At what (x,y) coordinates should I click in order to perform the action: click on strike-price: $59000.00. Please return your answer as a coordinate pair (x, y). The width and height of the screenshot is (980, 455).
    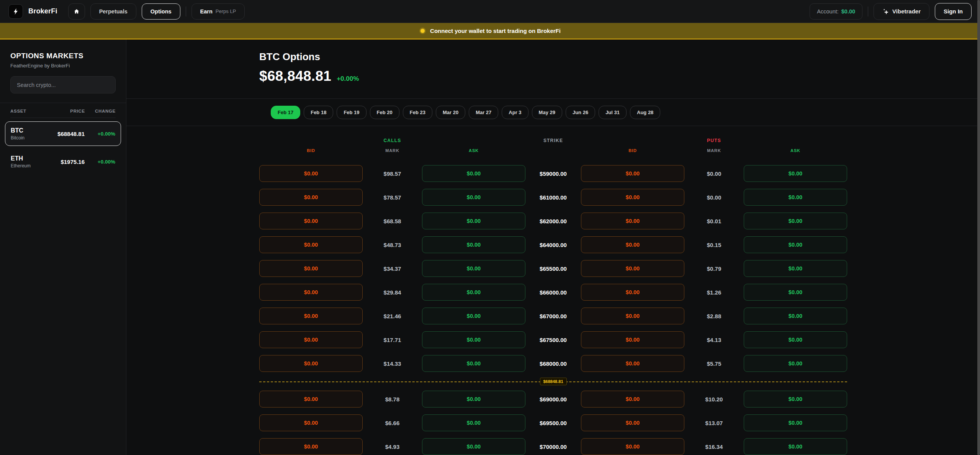
    Looking at the image, I should click on (553, 174).